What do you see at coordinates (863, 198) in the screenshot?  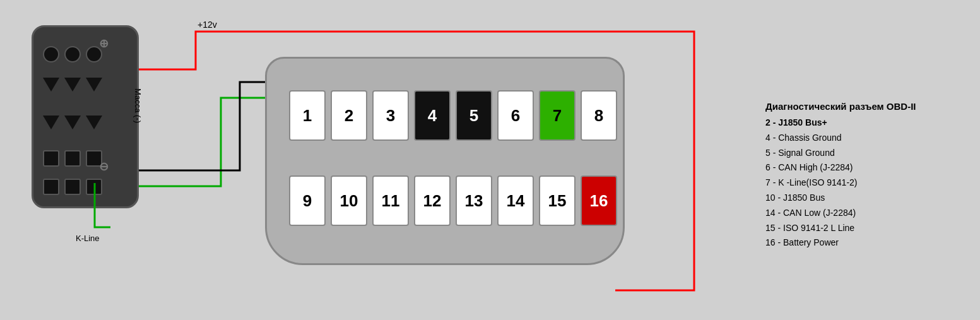 I see `legend-item-10: 10 - J1850 Bus` at bounding box center [863, 198].